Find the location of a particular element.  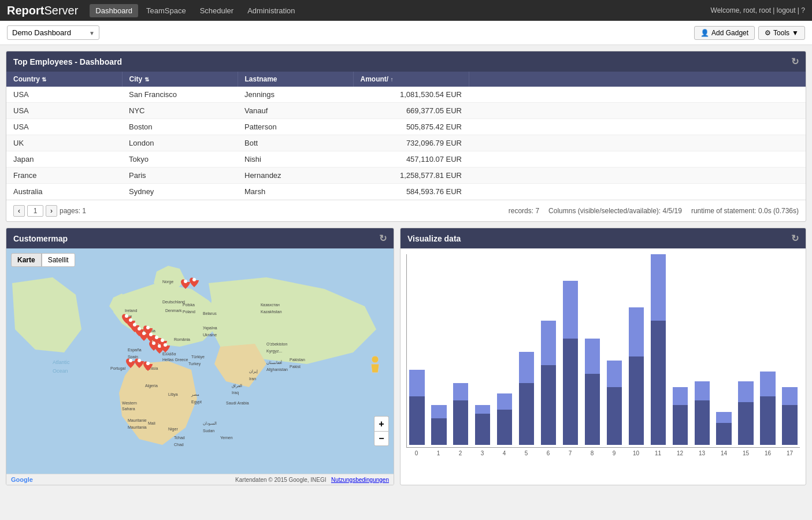

table-row: USA San Francisco Jennings 1,081,530.54 … is located at coordinates (406, 95).